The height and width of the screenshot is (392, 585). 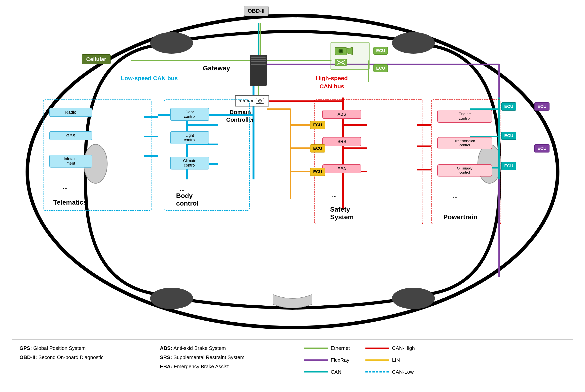 I want to click on ecu-lin-2: ECU, so click(x=318, y=148).